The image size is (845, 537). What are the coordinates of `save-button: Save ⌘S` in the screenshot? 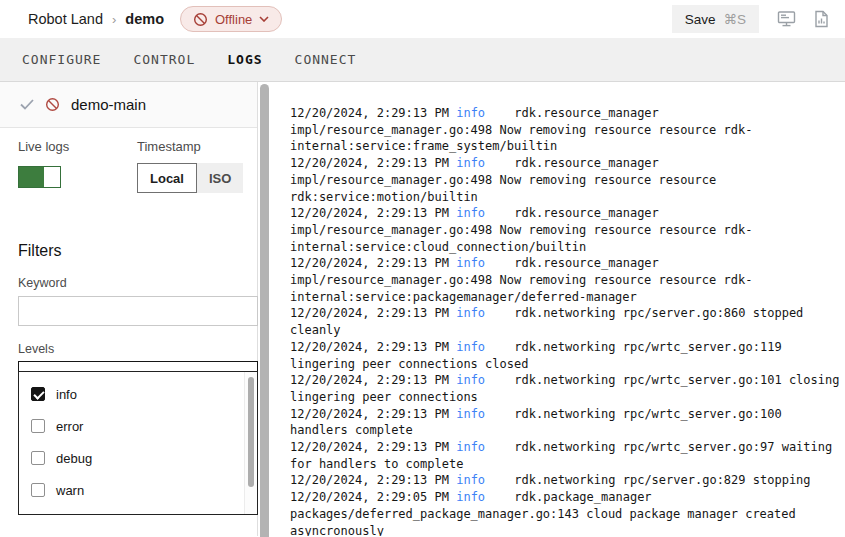 It's located at (716, 19).